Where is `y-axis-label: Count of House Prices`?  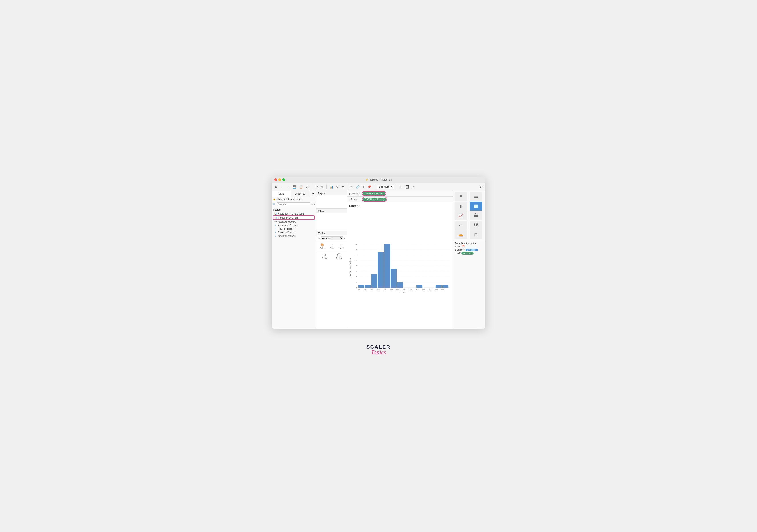
y-axis-label: Count of House Prices is located at coordinates (351, 268).